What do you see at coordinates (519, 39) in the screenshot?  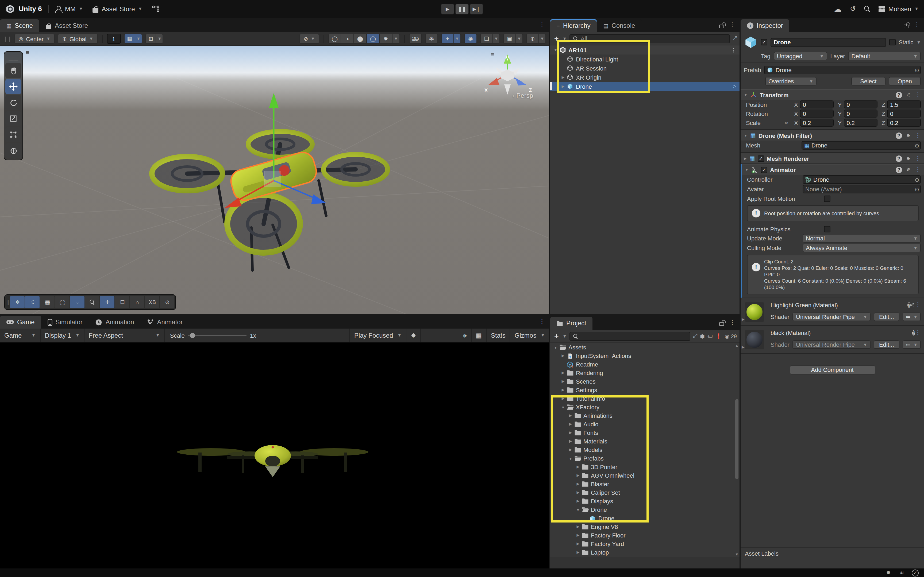 I see `camera-dropdown: ▼` at bounding box center [519, 39].